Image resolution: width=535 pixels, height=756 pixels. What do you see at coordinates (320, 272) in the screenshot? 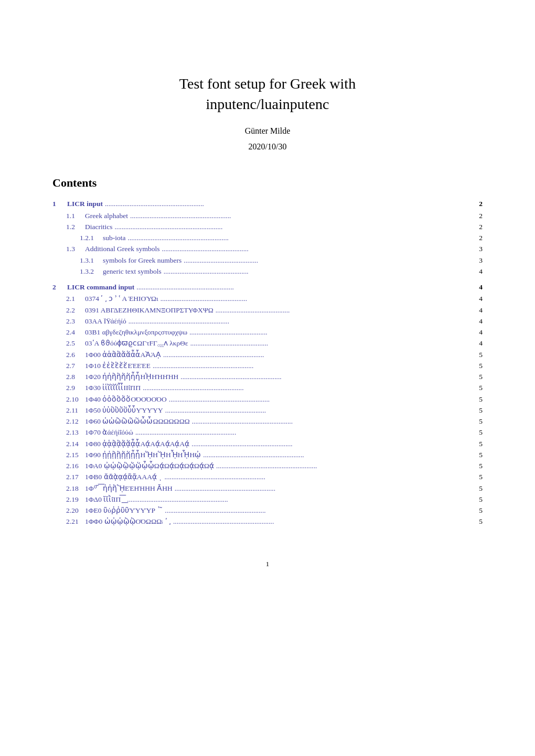
I see `subsubsec1-3-2-dots: ........................................…` at bounding box center [320, 272].